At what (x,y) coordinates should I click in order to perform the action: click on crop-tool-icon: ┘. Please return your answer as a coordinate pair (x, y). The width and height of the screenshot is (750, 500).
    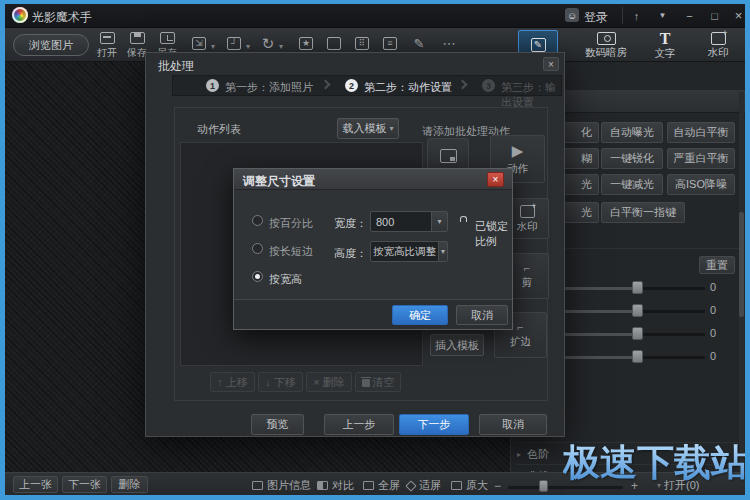
    Looking at the image, I should click on (234, 44).